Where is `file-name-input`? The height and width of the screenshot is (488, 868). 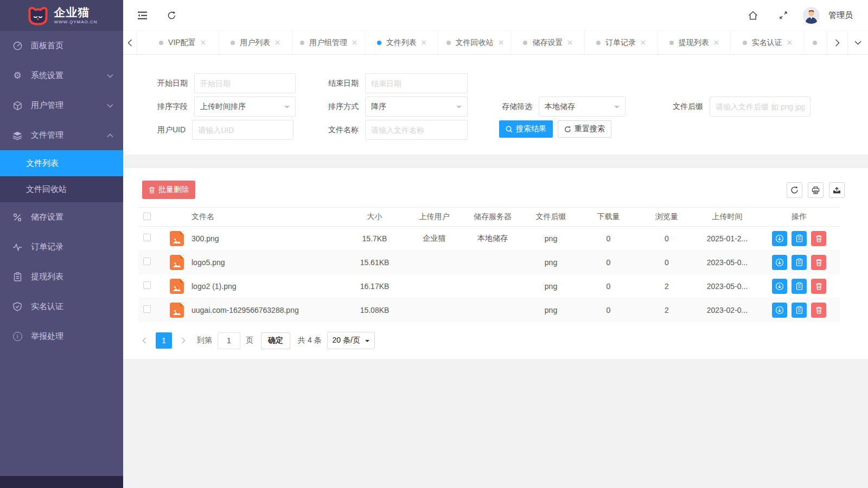 file-name-input is located at coordinates (417, 130).